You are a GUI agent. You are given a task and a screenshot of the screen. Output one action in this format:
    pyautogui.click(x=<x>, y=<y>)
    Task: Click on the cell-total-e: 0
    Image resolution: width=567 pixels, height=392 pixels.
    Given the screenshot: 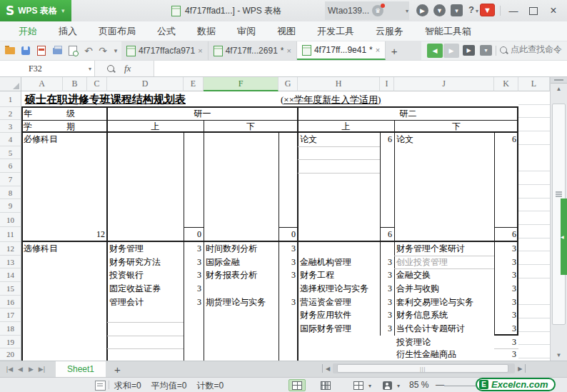 What is the action you would take?
    pyautogui.click(x=194, y=234)
    